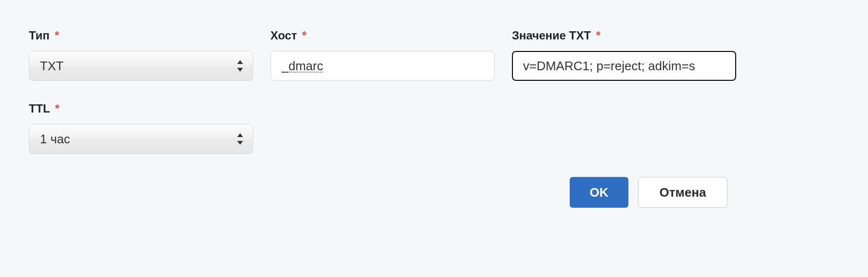 Image resolution: width=868 pixels, height=277 pixels. Describe the element at coordinates (39, 36) in the screenshot. I see `label-type-text: Тип` at that location.